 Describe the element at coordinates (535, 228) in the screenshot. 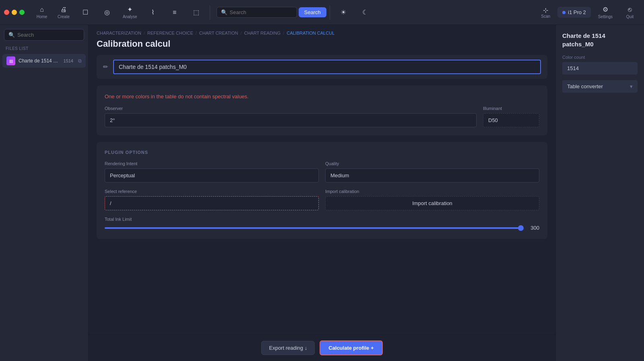

I see `slider-value: 300` at that location.